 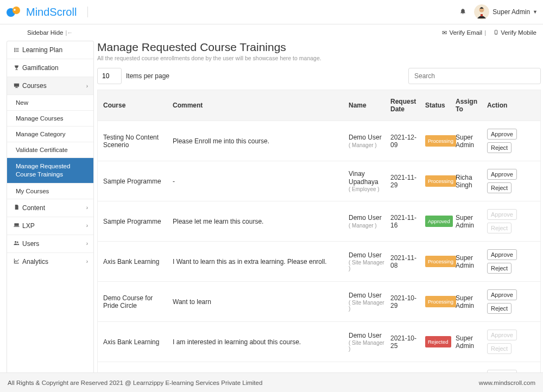 What do you see at coordinates (406, 141) in the screenshot?
I see `cell-date: 2021-12-09` at bounding box center [406, 141].